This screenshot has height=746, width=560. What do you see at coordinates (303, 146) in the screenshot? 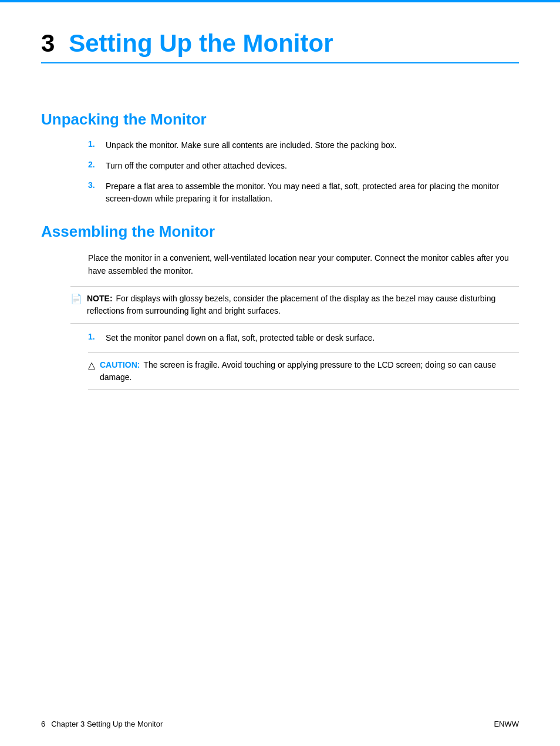
I see `list-item: 1. Unpack the monitor. Make sure all con…` at bounding box center [303, 146].